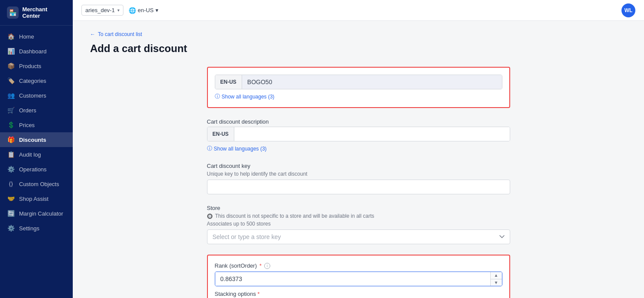 Image resolution: width=644 pixels, height=298 pixels. I want to click on audit-log-icon: 📋, so click(11, 154).